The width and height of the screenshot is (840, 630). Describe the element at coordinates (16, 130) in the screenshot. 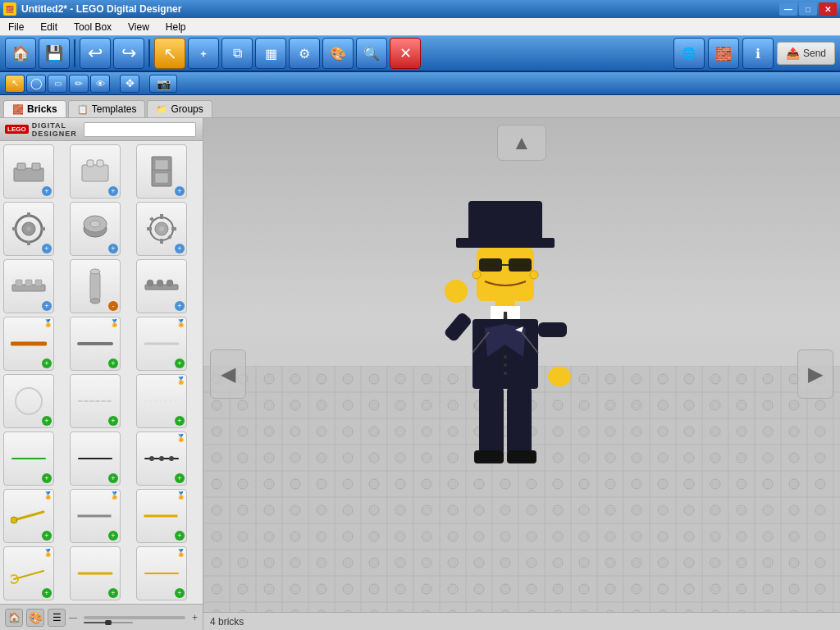

I see `lego-badge: LEGO` at that location.